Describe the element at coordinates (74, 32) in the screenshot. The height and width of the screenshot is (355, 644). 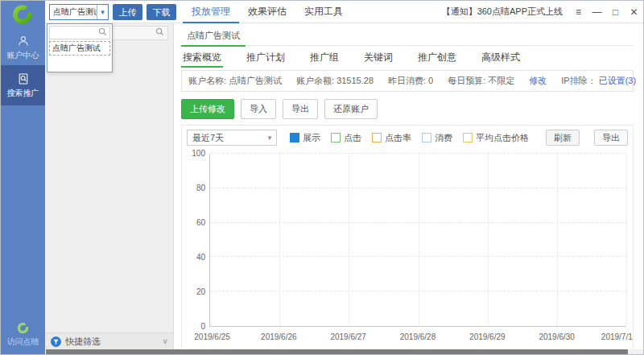
I see `dropdown-search-input` at that location.